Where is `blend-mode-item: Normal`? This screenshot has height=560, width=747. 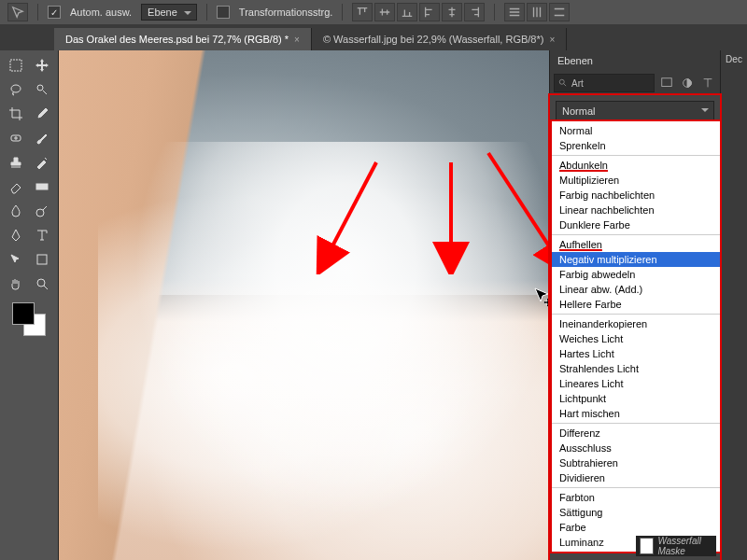 blend-mode-item: Normal is located at coordinates (636, 131).